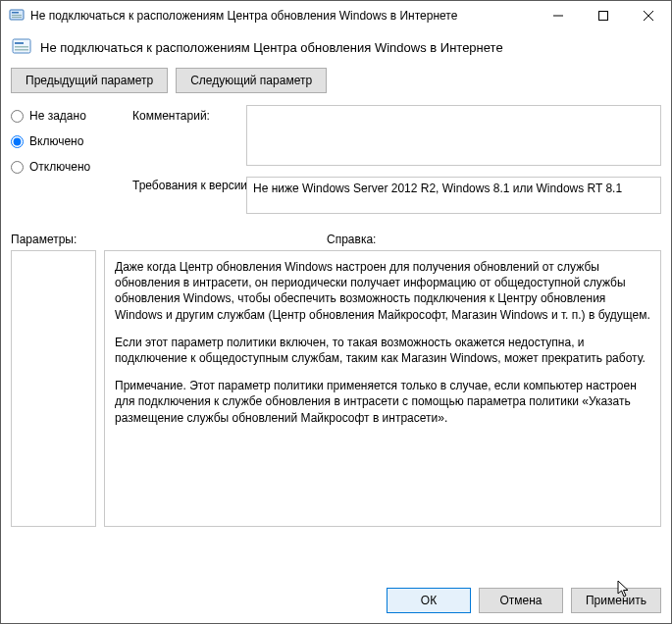  Describe the element at coordinates (18, 141) in the screenshot. I see `radio-enabled-input` at that location.